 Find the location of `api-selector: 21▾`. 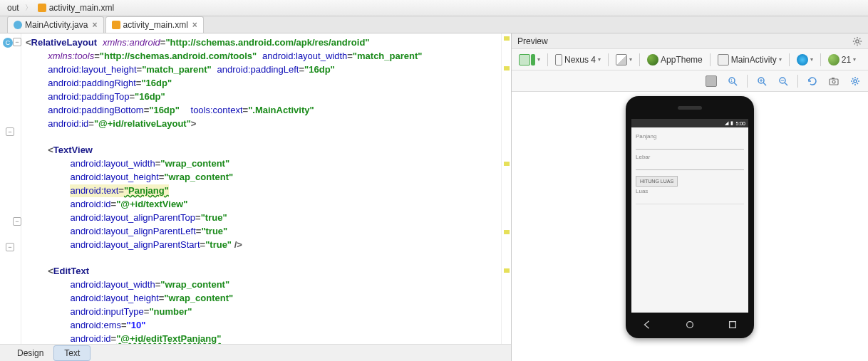

api-selector: 21▾ is located at coordinates (842, 60).